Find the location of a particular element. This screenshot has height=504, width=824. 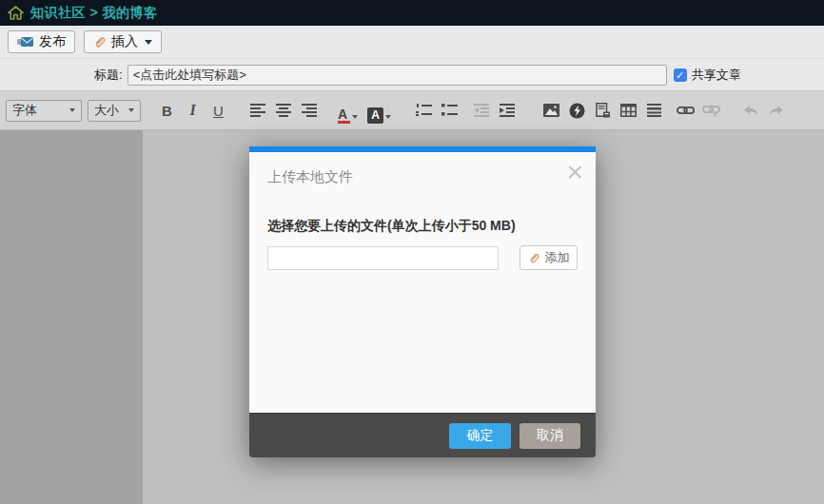

flash-media-icon is located at coordinates (577, 110).